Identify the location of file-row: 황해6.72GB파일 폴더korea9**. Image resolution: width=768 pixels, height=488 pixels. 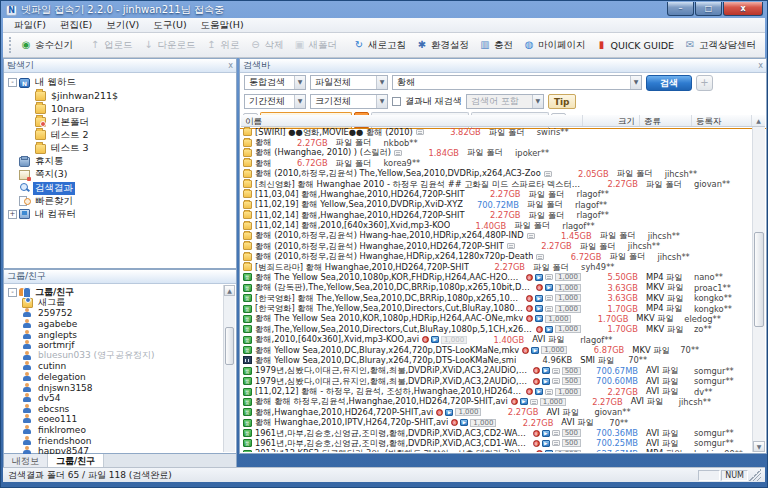
(496, 163).